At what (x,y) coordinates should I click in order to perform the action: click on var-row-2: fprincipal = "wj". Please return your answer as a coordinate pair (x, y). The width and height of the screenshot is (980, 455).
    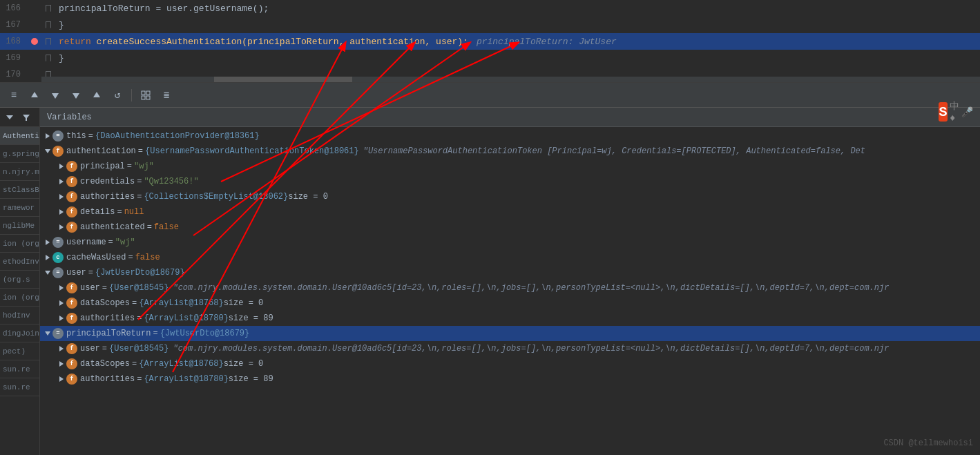
    Looking at the image, I should click on (510, 166).